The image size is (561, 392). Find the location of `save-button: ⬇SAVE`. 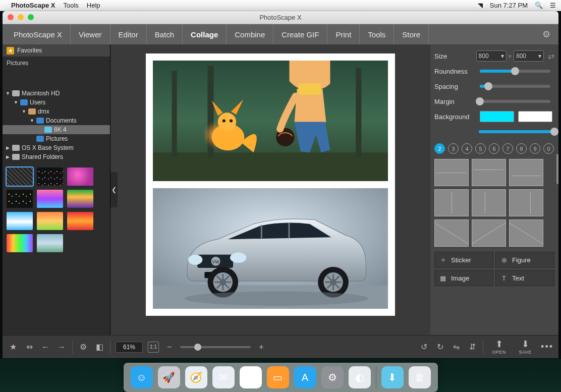

save-button: ⬇SAVE is located at coordinates (525, 347).